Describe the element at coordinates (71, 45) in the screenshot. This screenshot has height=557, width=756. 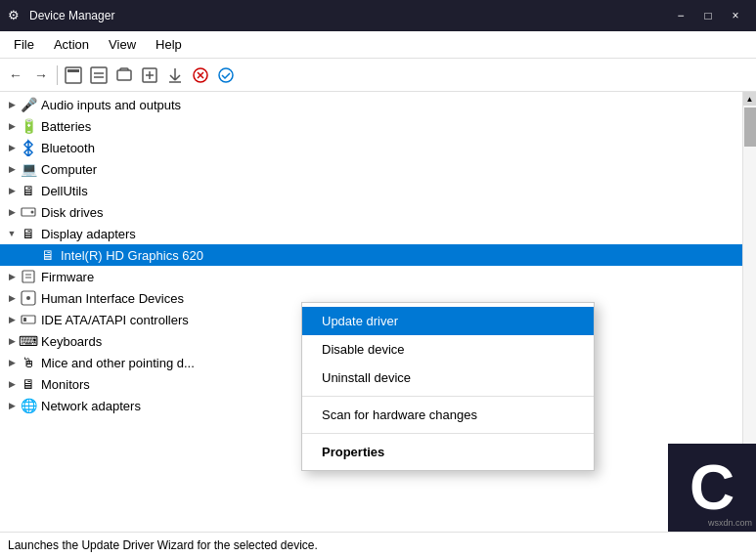
I see `menu-action: Action` at that location.